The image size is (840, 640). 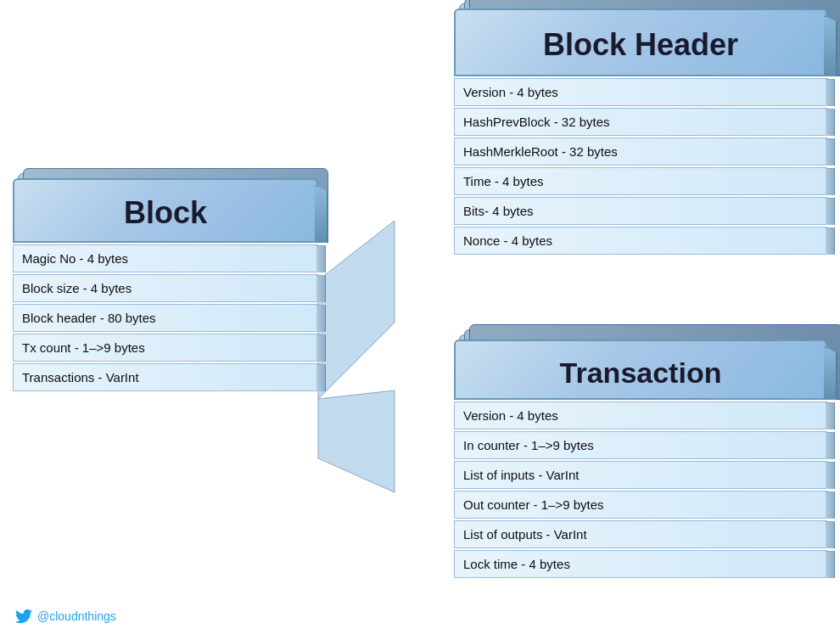 I want to click on bh-row-0: Version - 4 bytes, so click(x=641, y=92).